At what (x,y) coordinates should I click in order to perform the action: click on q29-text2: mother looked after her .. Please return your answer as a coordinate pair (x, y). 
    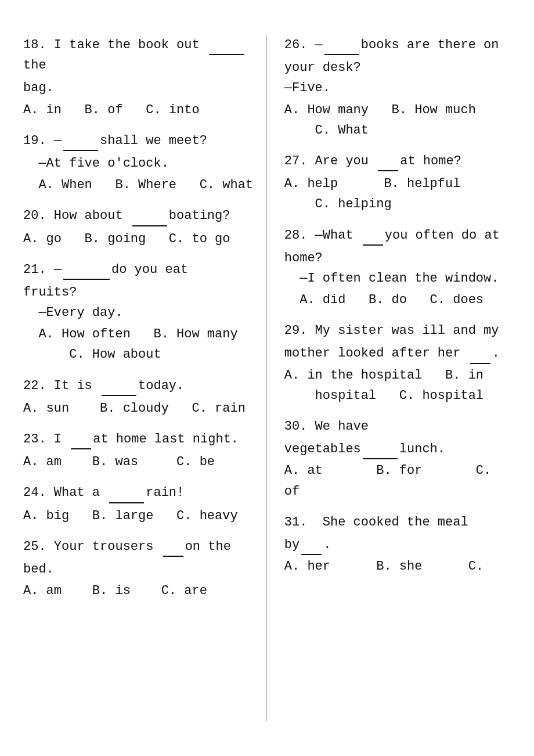
    Looking at the image, I should click on (398, 353).